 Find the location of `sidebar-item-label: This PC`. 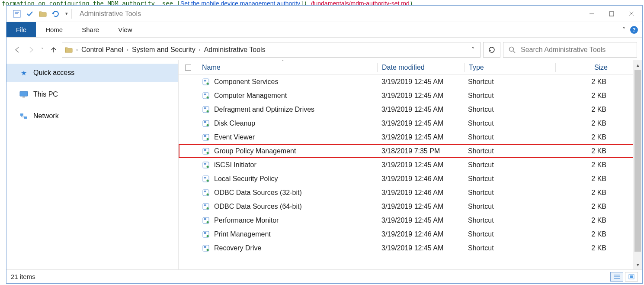

sidebar-item-label: This PC is located at coordinates (46, 94).